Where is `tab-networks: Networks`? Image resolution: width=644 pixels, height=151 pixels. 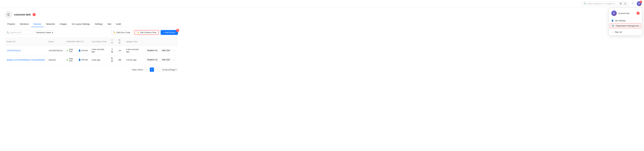 tab-networks: Networks is located at coordinates (50, 24).